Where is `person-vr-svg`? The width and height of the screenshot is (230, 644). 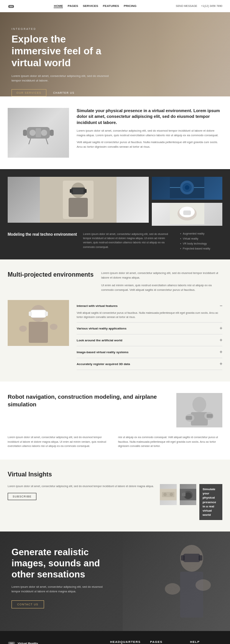 person-vr-svg is located at coordinates (78, 200).